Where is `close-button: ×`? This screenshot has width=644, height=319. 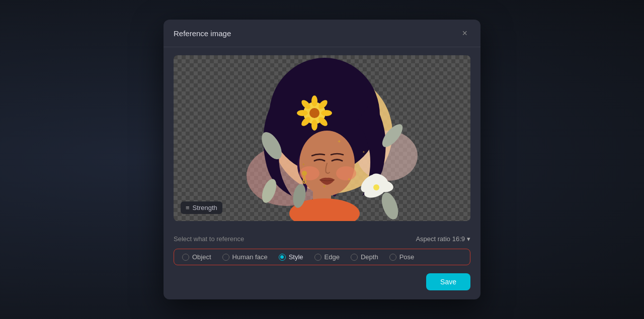 close-button: × is located at coordinates (465, 33).